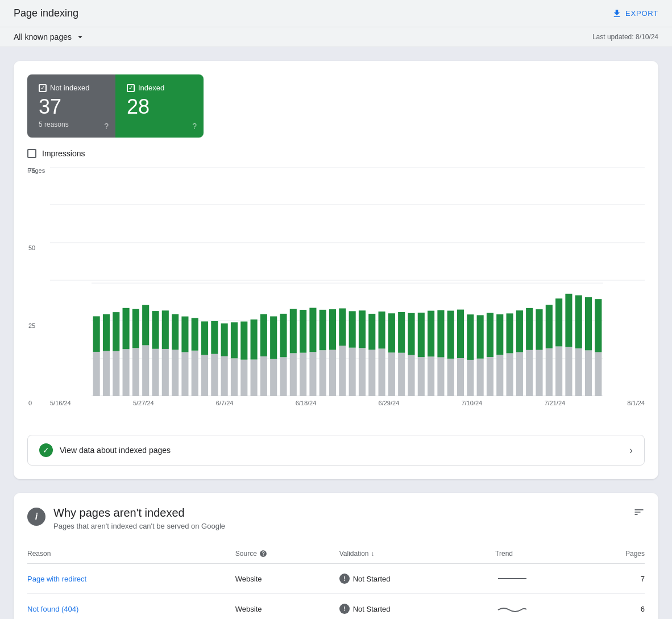 The height and width of the screenshot is (619, 672). I want to click on top-bar: Page indexing EXPORT, so click(336, 14).